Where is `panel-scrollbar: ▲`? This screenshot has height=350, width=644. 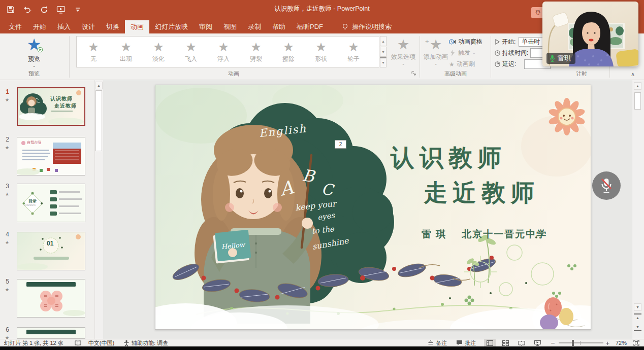
panel-scrollbar: ▲ is located at coordinates (99, 209).